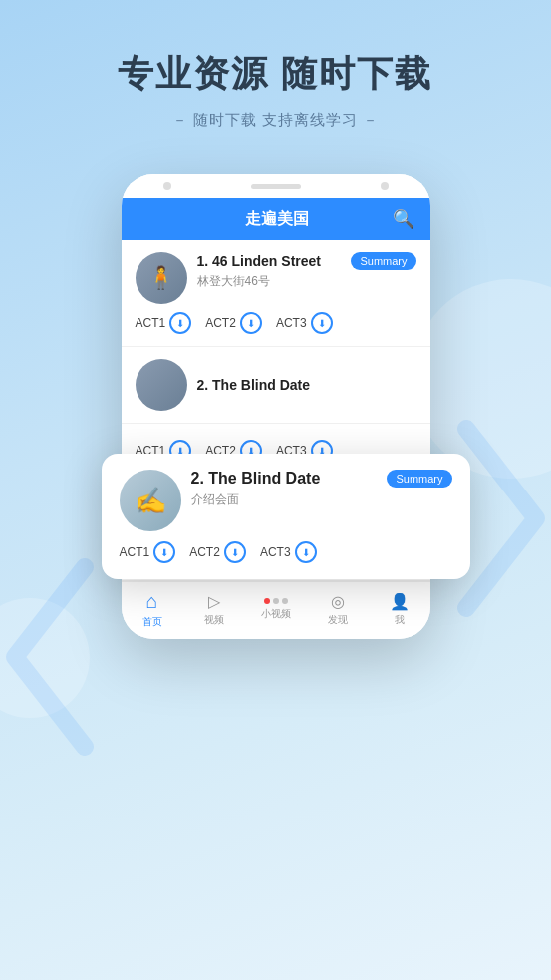 This screenshot has height=980, width=551. I want to click on act1-1: ACT1 ⬇, so click(163, 323).